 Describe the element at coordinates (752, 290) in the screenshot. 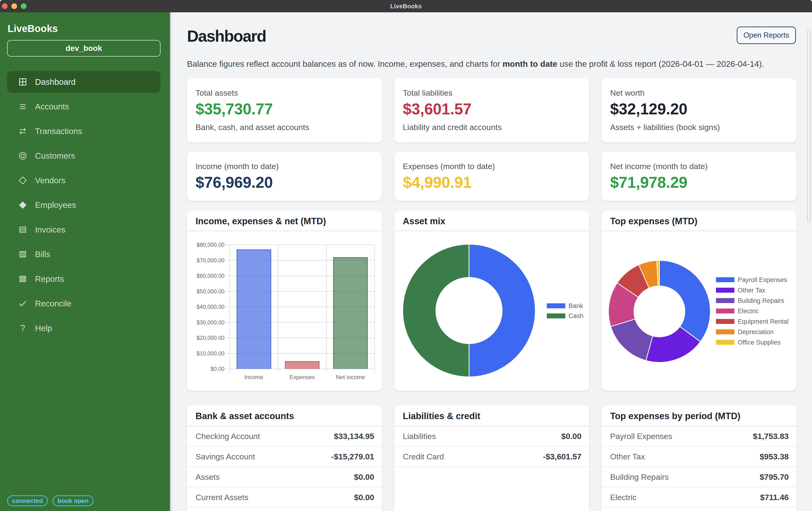

I see `svg-text: Other Tax` at that location.